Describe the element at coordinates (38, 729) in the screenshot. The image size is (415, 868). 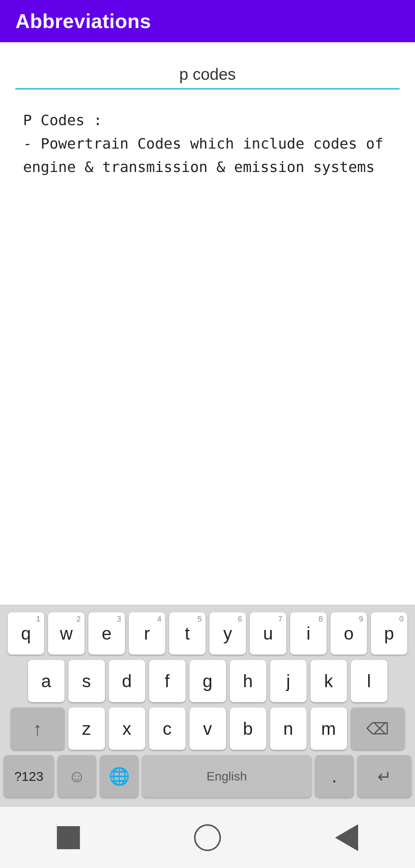
I see `shift-key: ↑` at that location.